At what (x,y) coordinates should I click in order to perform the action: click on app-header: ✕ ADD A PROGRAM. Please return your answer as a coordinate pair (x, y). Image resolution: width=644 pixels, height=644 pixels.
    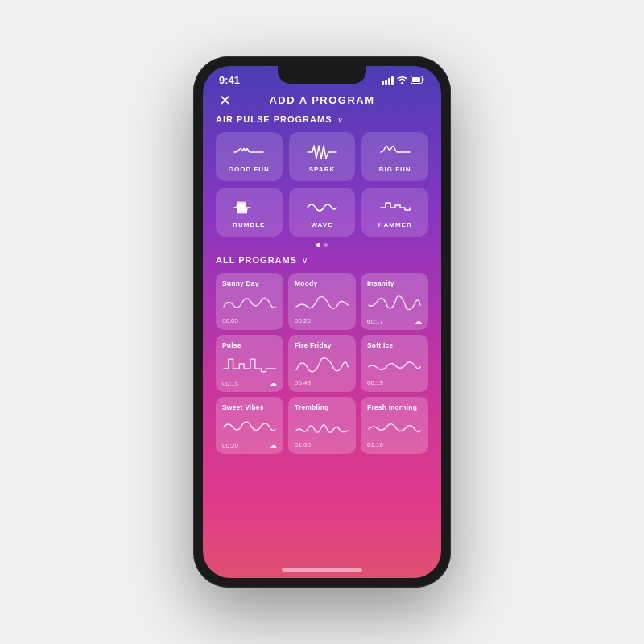
    Looking at the image, I should click on (322, 101).